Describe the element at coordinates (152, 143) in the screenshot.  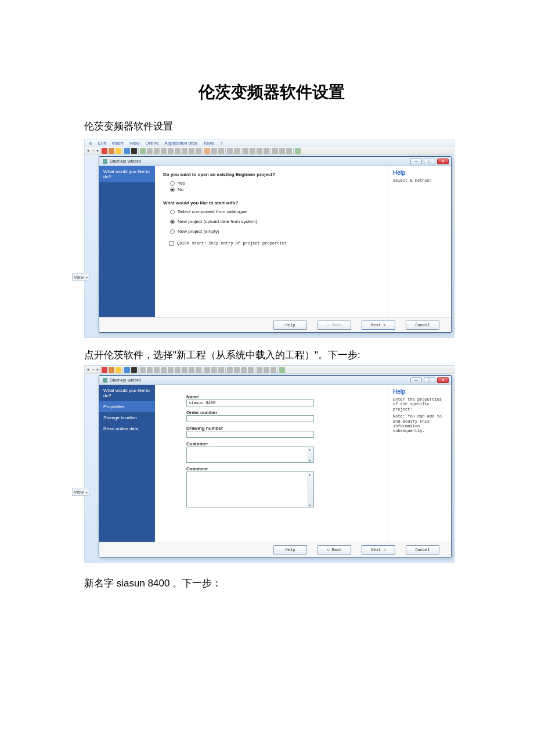
I see `menu-online: Online` at that location.